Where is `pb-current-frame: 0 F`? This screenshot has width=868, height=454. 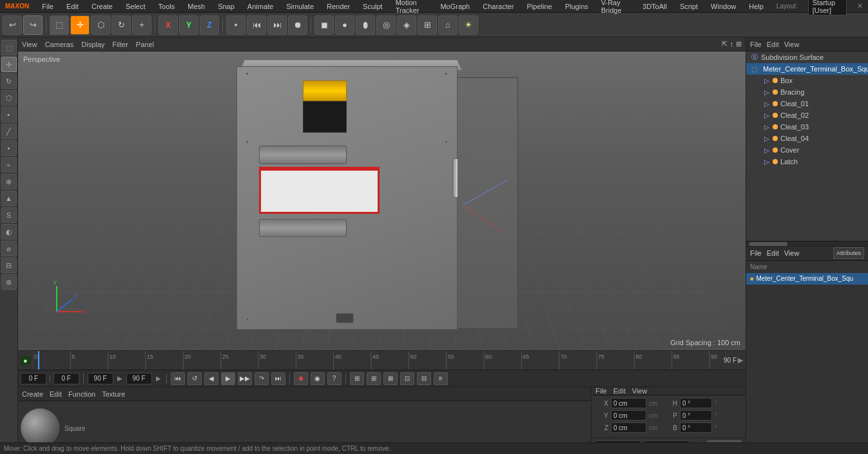
pb-current-frame: 0 F is located at coordinates (66, 379).